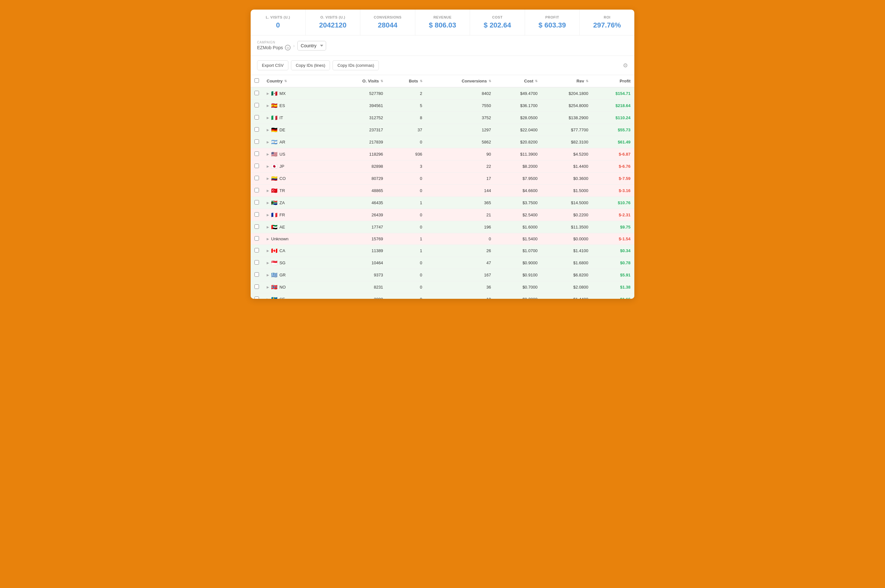 Image resolution: width=885 pixels, height=588 pixels. I want to click on cost-cell: $1.0700, so click(518, 251).